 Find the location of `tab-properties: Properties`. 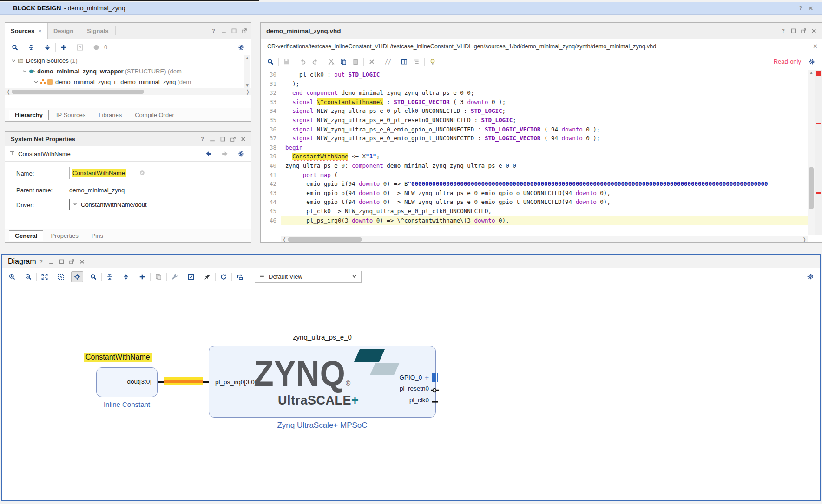

tab-properties: Properties is located at coordinates (64, 236).